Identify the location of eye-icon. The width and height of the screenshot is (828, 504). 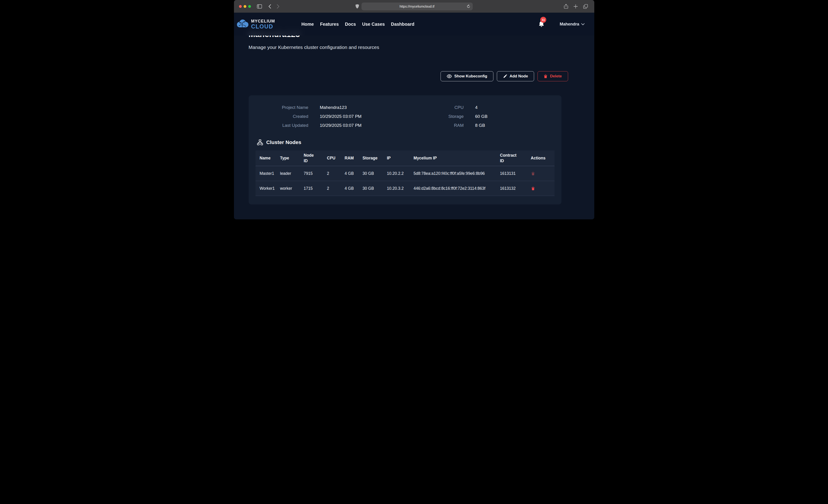
(449, 76).